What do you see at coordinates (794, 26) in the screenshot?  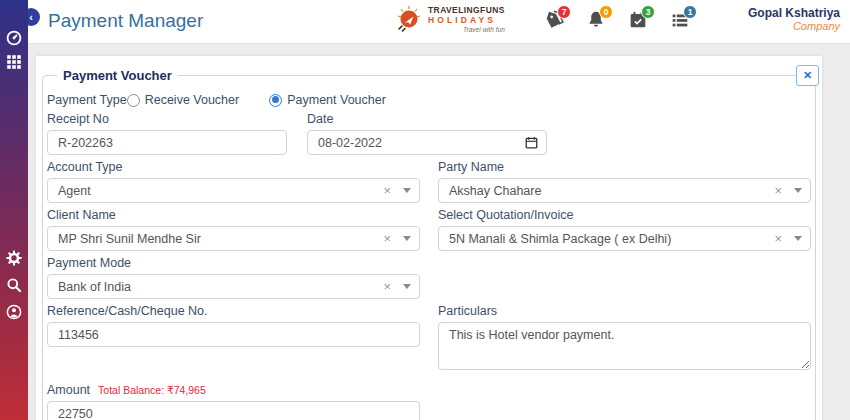 I see `user-role: Company` at bounding box center [794, 26].